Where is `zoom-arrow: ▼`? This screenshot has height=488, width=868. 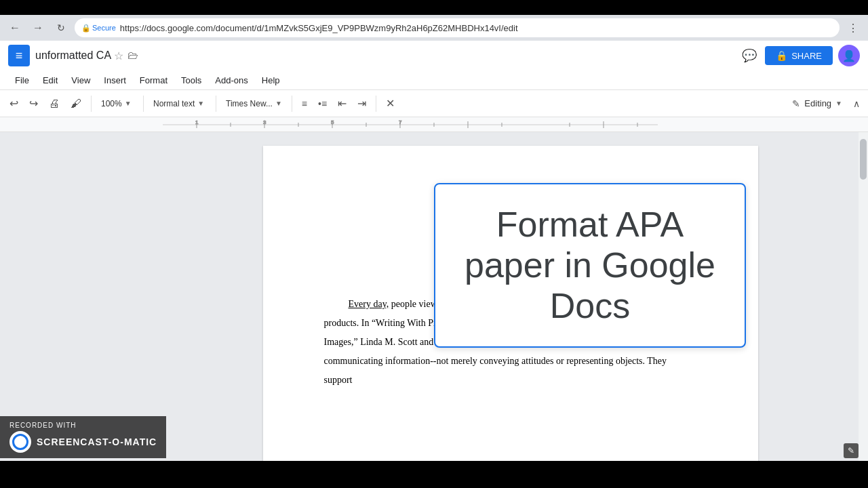
zoom-arrow: ▼ is located at coordinates (128, 103).